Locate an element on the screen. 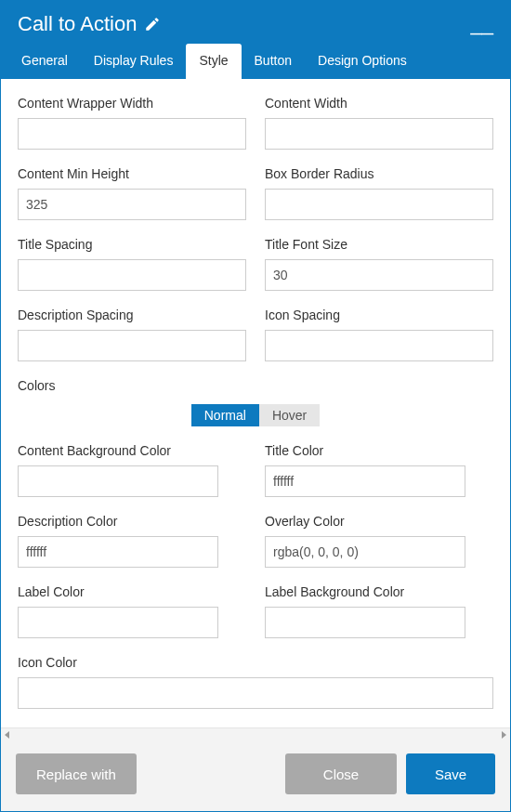 This screenshot has height=812, width=511. title-color-input is located at coordinates (365, 481).